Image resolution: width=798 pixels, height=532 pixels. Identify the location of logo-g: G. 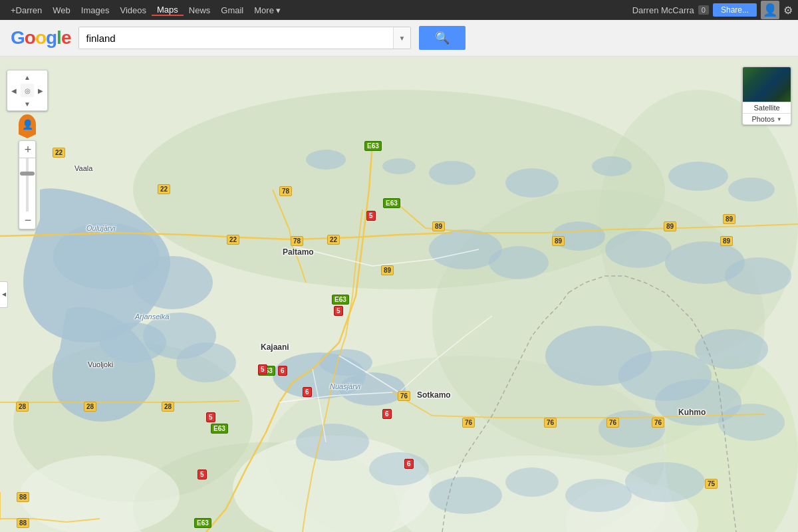
(17, 37).